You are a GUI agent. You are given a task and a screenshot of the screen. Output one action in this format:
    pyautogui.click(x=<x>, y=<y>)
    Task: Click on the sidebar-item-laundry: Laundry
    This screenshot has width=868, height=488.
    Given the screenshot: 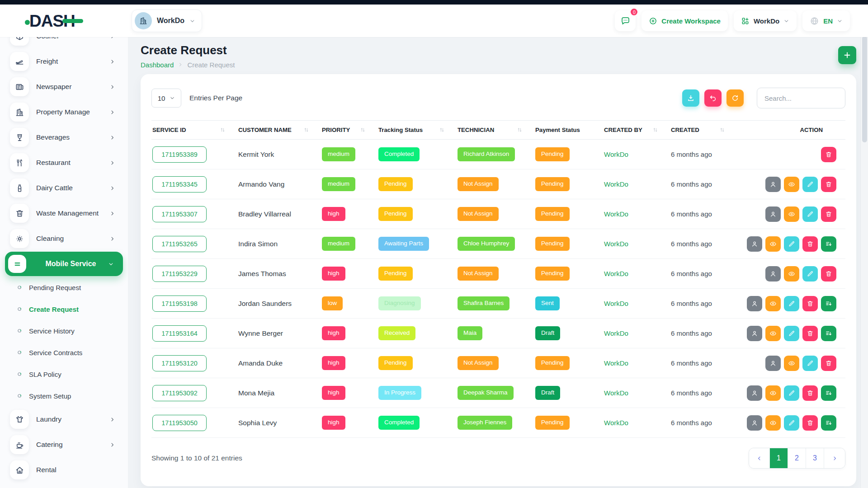 What is the action you would take?
    pyautogui.click(x=64, y=419)
    